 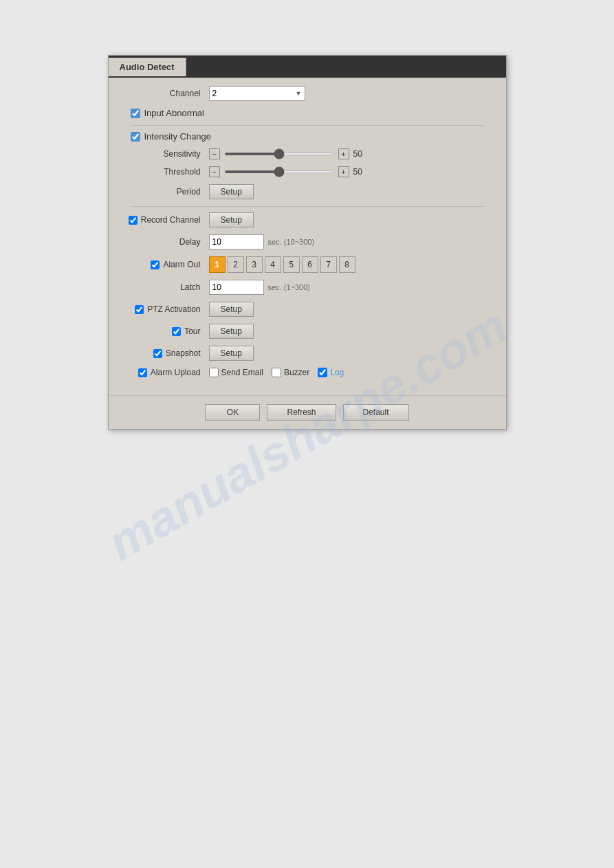 What do you see at coordinates (237, 242) in the screenshot?
I see `delay-input` at bounding box center [237, 242].